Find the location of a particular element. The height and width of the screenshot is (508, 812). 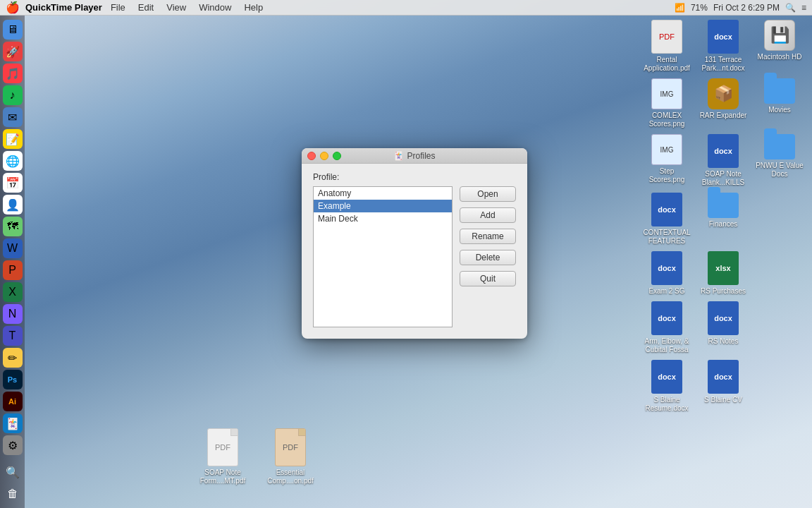

dock-icon-mail: ✉ is located at coordinates (13, 117).